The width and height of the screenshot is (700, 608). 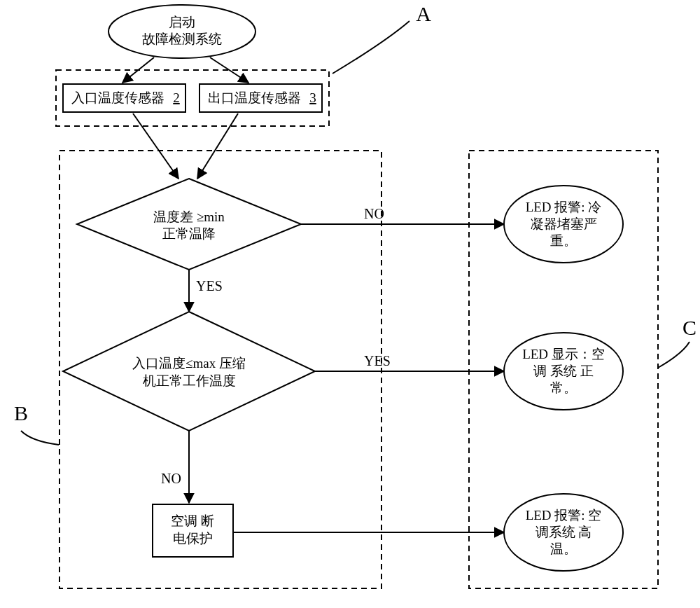 I want to click on outlet-sensor-num: 3, so click(x=313, y=98).